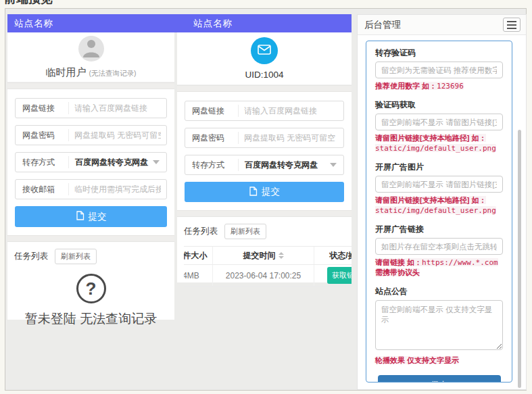 Image resolution: width=532 pixels, height=394 pixels. I want to click on middle-form: 网盘链接 网盘密码 转存方式 百度网盘转夸克网盘 提交, so click(264, 151).